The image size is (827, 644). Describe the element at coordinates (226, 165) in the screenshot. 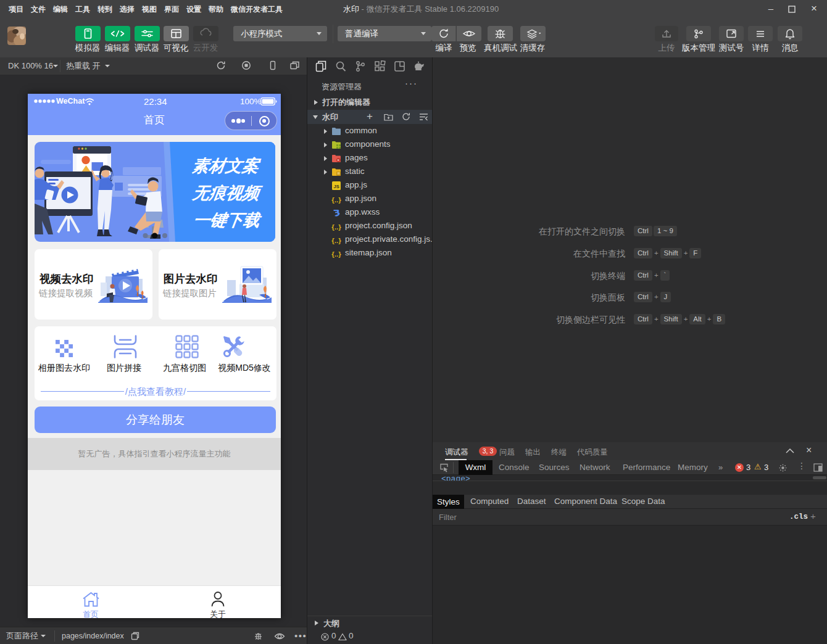

I see `svg-text: 素材文案` at that location.